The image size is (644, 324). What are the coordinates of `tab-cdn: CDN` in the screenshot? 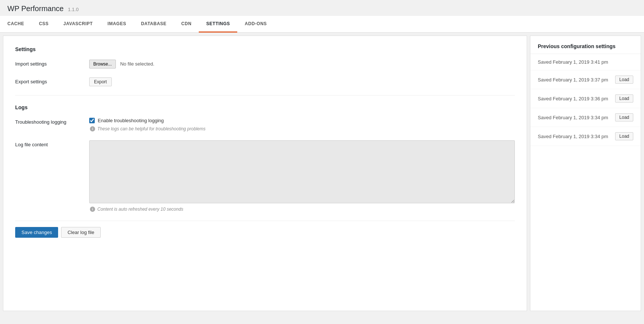 It's located at (187, 24).